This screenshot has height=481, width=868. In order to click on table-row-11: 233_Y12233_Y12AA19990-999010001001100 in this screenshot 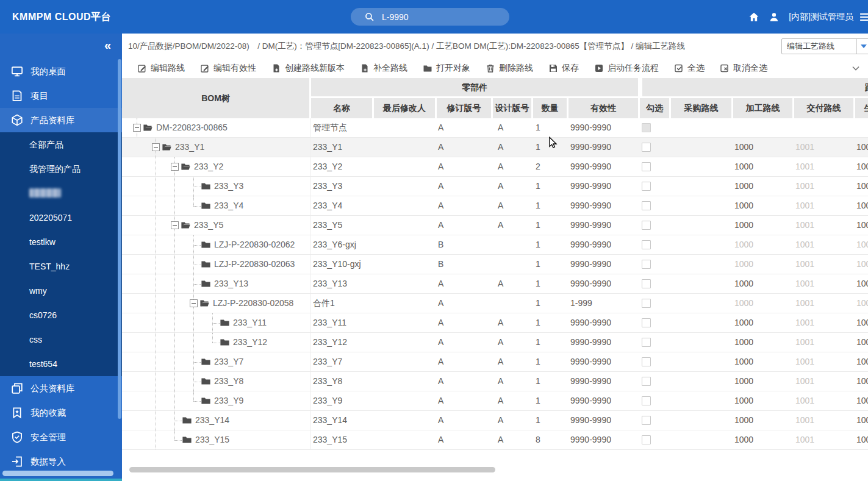, I will do `click(495, 343)`.